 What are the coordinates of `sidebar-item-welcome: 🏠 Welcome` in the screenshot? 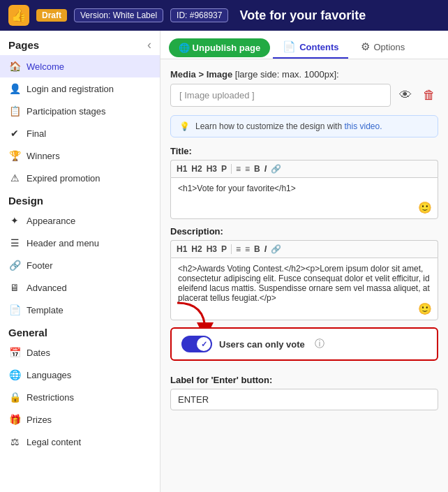 It's located at (80, 66).